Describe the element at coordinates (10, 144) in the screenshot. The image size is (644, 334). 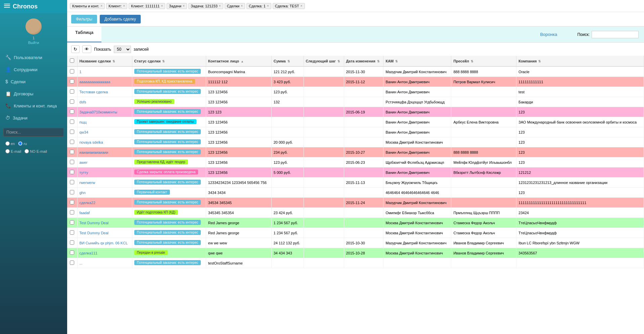
I see `lang-en-option: en` at that location.